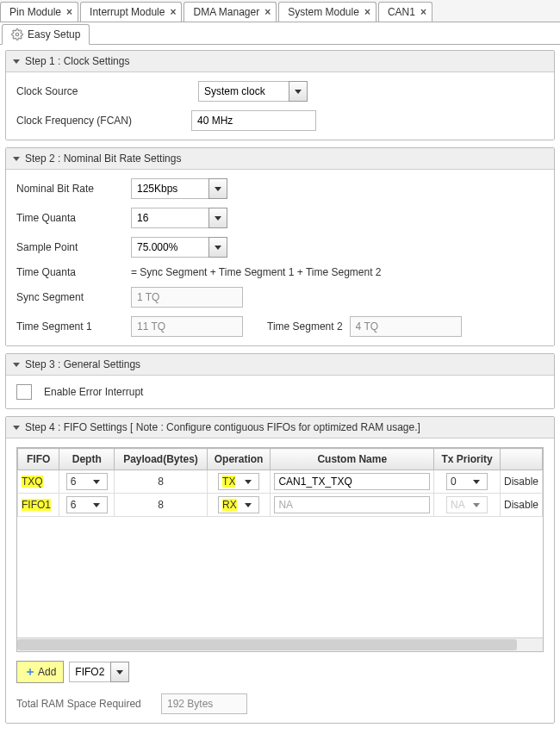  I want to click on col-operation: Operation, so click(239, 460).